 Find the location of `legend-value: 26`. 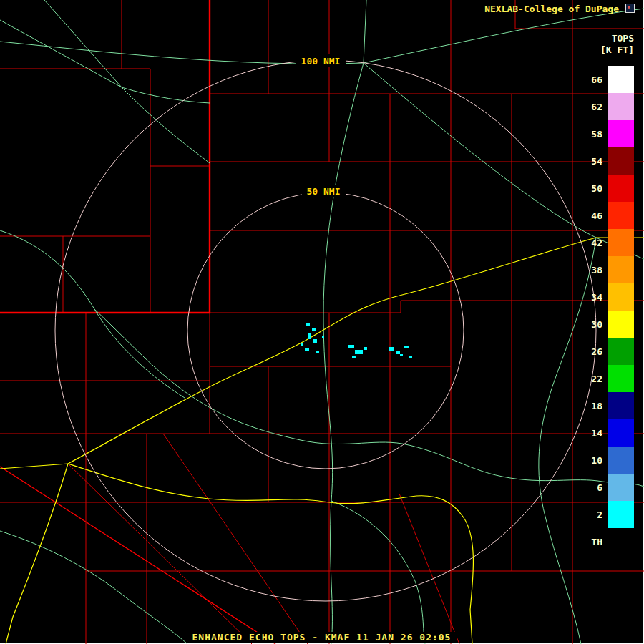

legend-value: 26 is located at coordinates (595, 352).